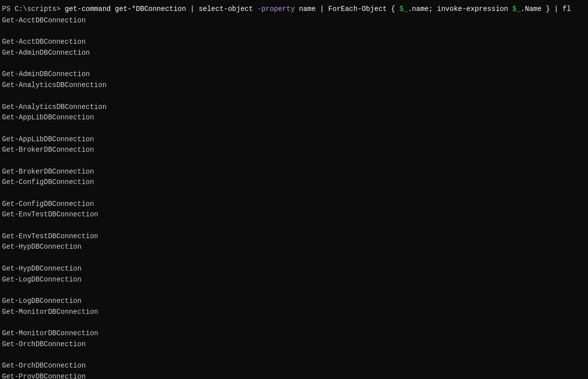 The image size is (588, 379). Describe the element at coordinates (294, 375) in the screenshot. I see `output-line: Get-ProvDBConnection` at that location.